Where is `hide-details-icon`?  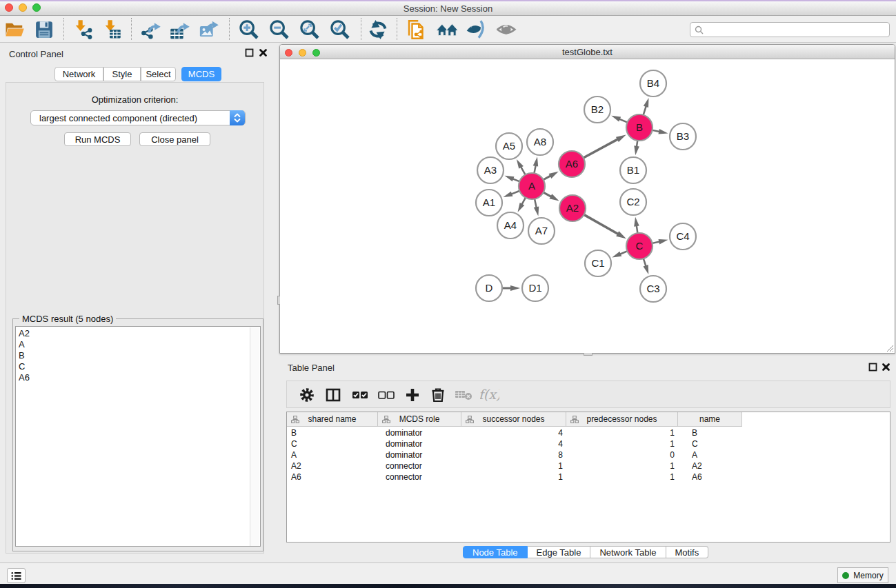 hide-details-icon is located at coordinates (477, 30).